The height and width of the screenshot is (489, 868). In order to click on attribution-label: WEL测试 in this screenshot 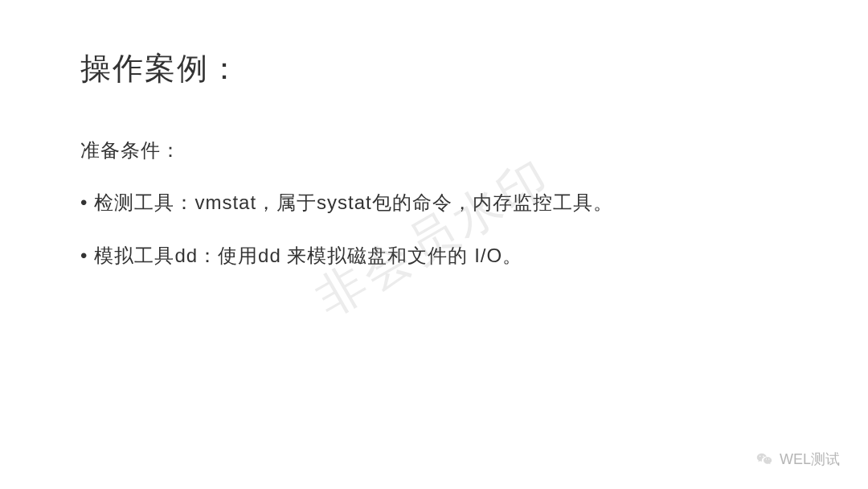, I will do `click(810, 459)`.